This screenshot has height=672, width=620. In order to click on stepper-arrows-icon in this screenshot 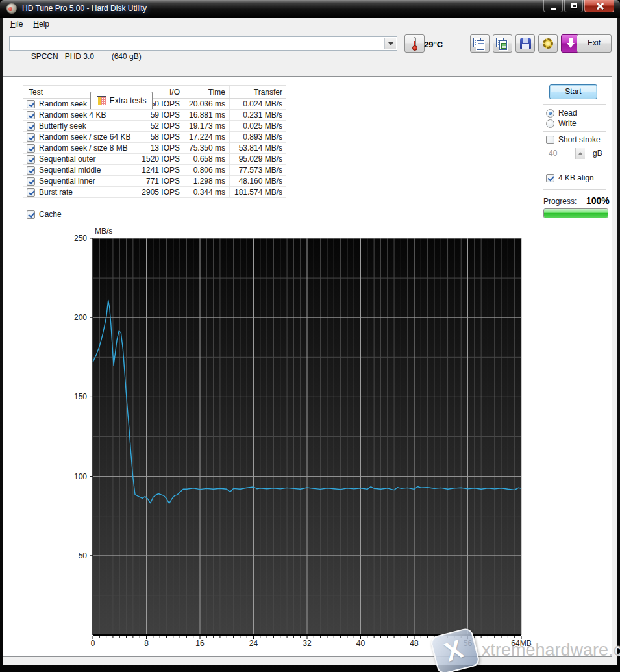, I will do `click(580, 153)`.